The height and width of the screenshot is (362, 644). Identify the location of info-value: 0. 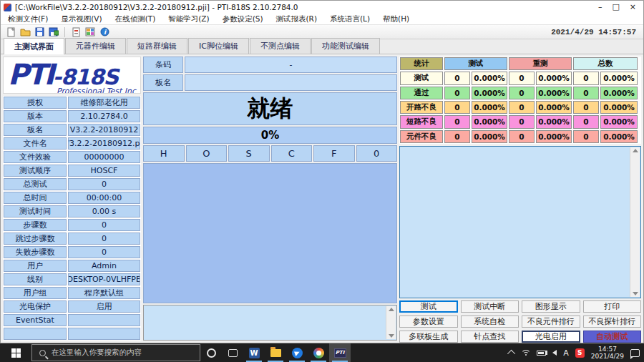
(104, 252).